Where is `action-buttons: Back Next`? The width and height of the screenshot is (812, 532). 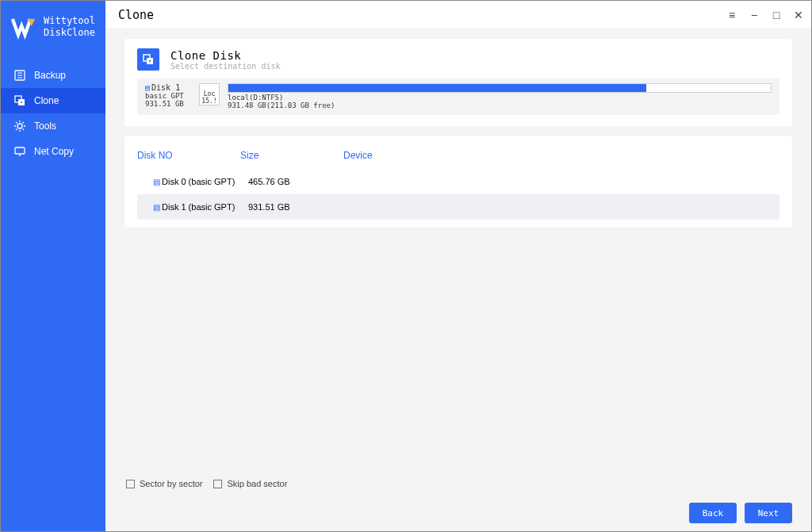
action-buttons: Back Next is located at coordinates (750, 517).